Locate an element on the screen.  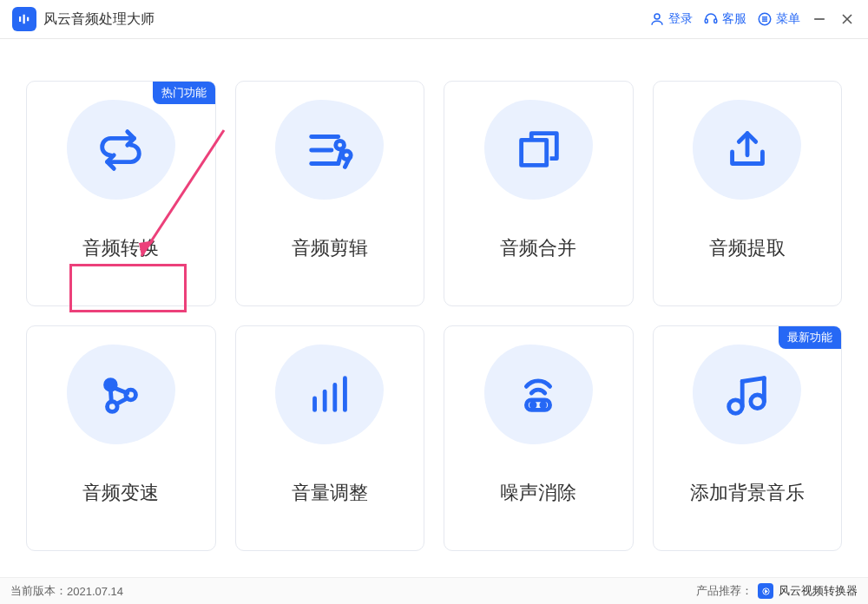
menu-button: 菜单 is located at coordinates (779, 19).